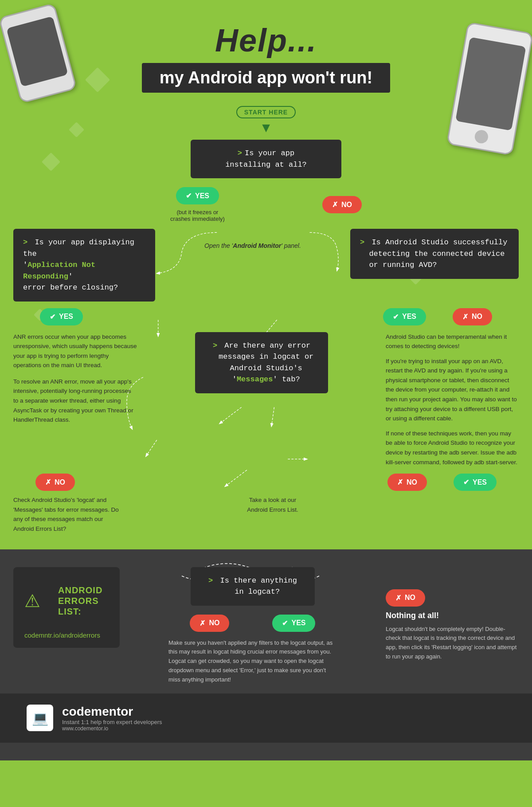 Image resolution: width=532 pixels, height=807 pixels. Describe the element at coordinates (400, 482) in the screenshot. I see `x-icon-4: ✗` at that location.